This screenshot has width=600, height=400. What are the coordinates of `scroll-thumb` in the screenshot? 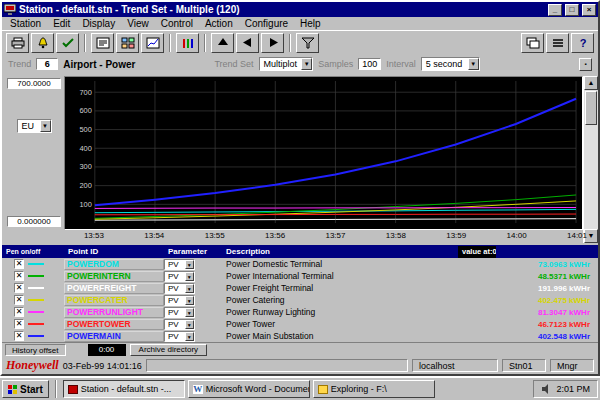 It's located at (591, 108).